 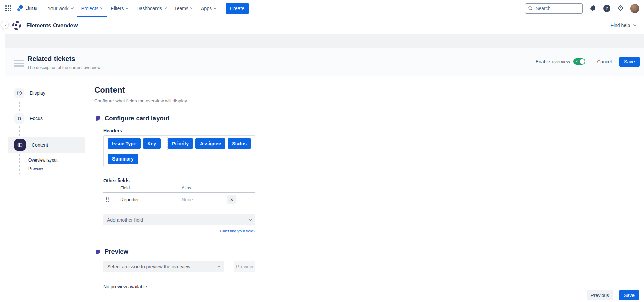 I want to click on substep-preview: Preview, so click(x=36, y=169).